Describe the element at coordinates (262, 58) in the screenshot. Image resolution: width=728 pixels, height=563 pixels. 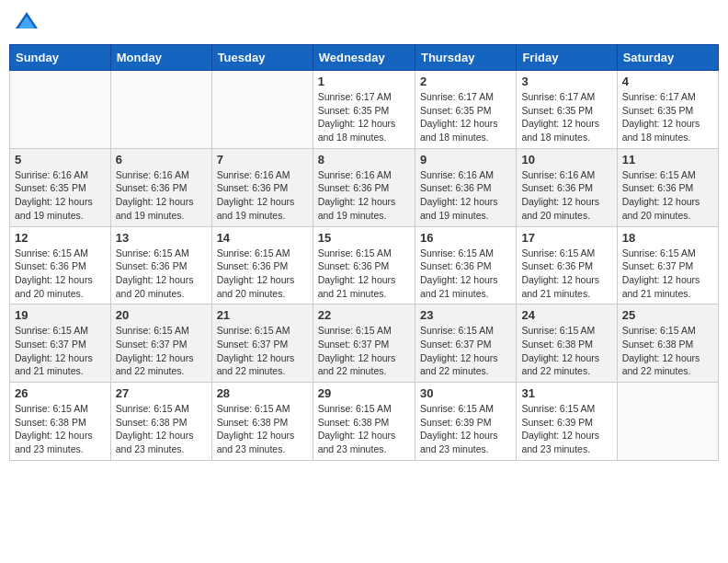
I see `weekday-header-tuesday: Tuesday` at that location.